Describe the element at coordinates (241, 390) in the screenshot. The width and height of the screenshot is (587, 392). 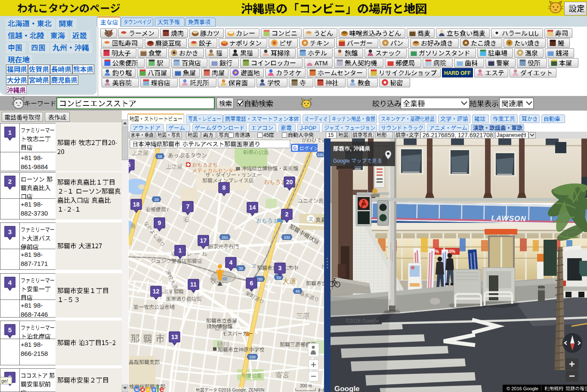
I see `svg-text: ©2016 Google, ZENRIN` at that location.